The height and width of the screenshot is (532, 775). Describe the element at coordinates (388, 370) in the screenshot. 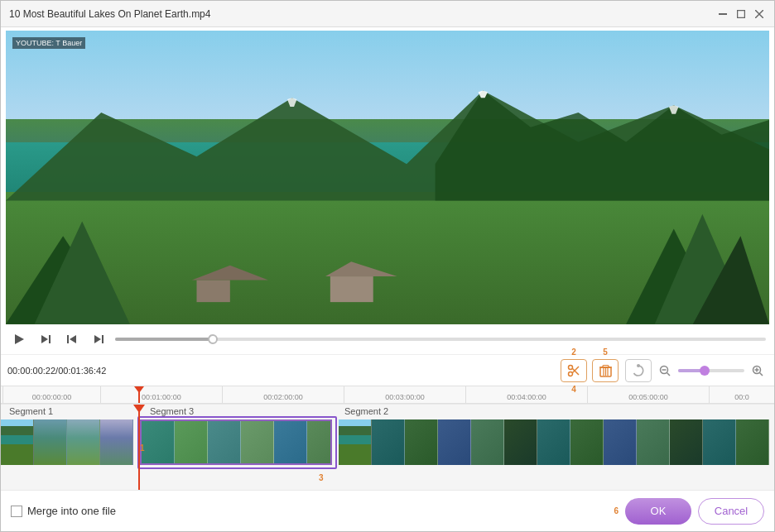

I see `timeline-toolbar: 00:00:00:22/00:01:36:42 2 4 5` at that location.